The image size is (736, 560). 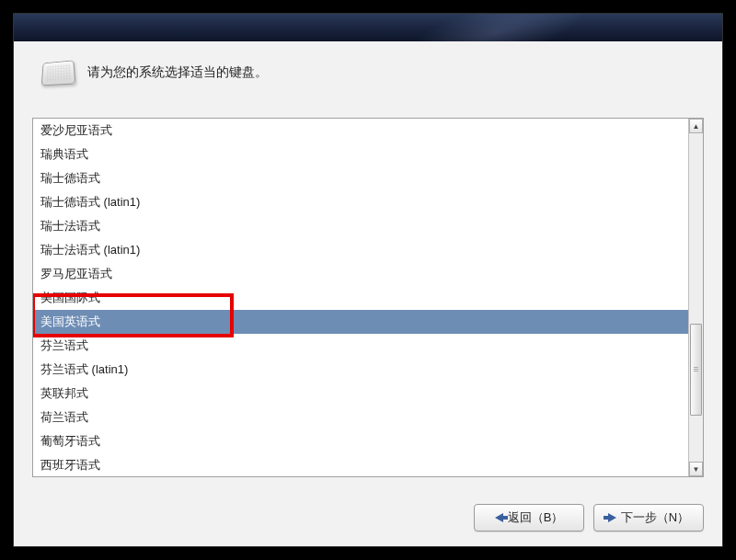 What do you see at coordinates (368, 28) in the screenshot?
I see `top-banner` at bounding box center [368, 28].